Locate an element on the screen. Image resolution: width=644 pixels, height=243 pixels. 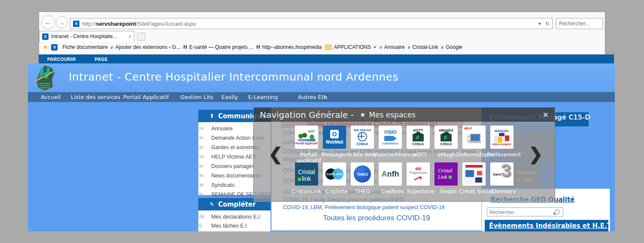
sidebar-link-syndicats: Syndicats is located at coordinates (223, 185).